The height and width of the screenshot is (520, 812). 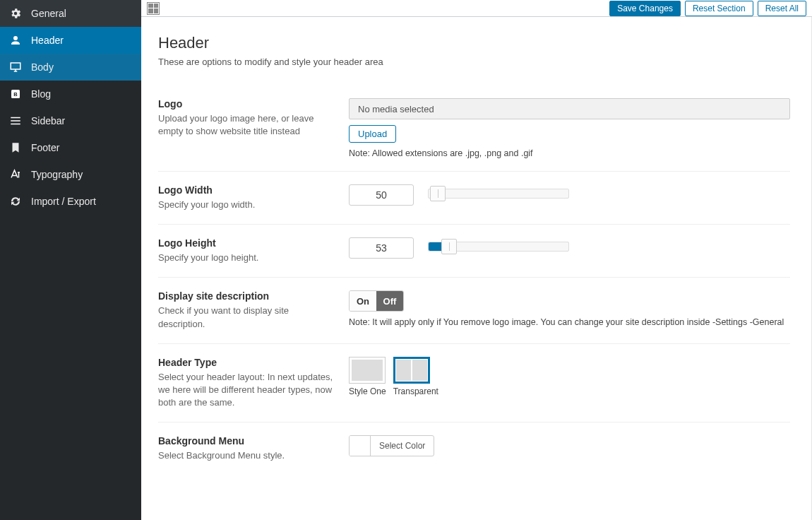 What do you see at coordinates (16, 175) in the screenshot?
I see `typography-icon` at bounding box center [16, 175].